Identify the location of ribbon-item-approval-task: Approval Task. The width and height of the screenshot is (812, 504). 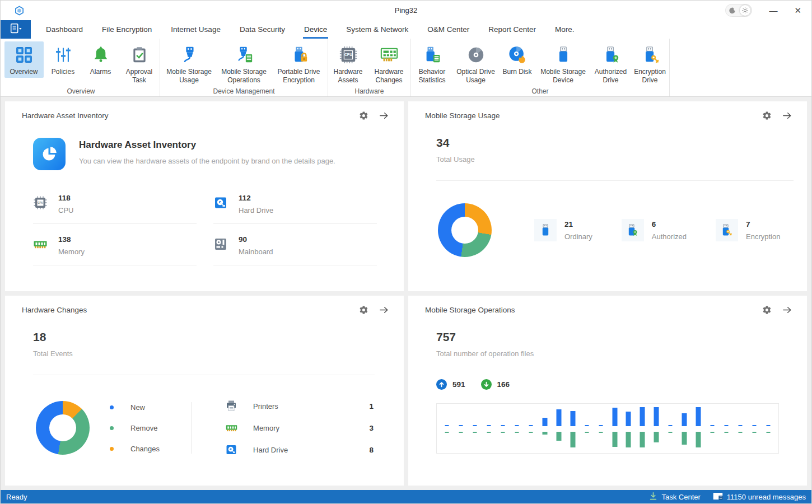
(139, 64).